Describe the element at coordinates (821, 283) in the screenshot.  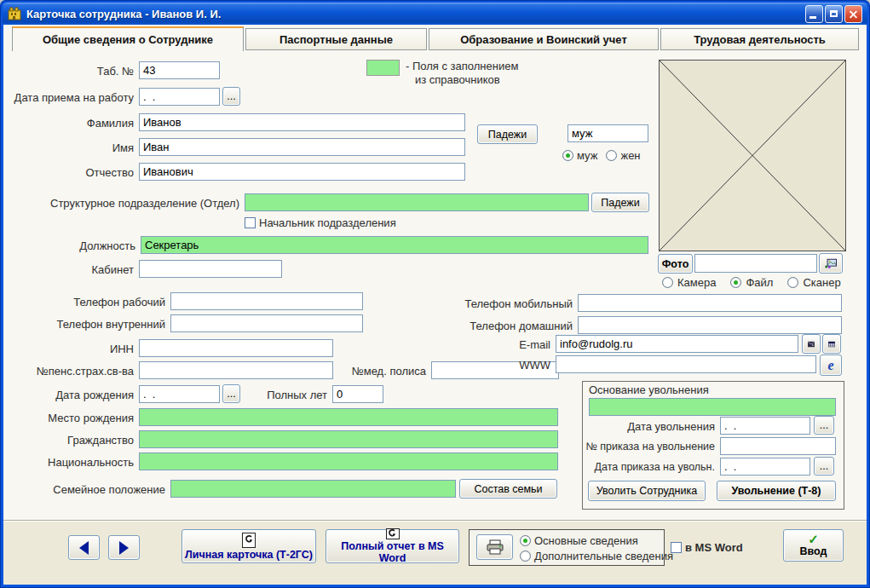
I see `photo-scanner-label: Сканер` at that location.